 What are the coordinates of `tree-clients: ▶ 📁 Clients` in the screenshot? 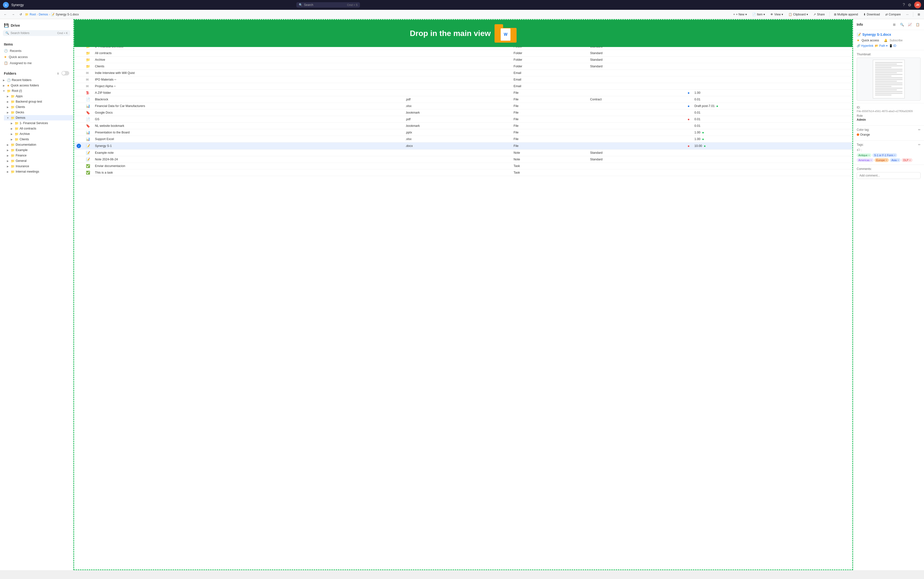 It's located at (38, 107).